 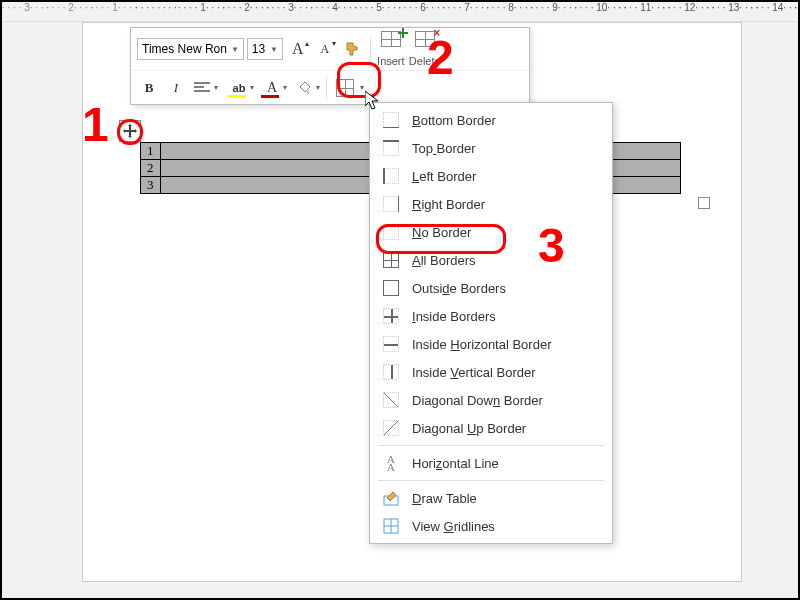 I want to click on align-button: ▾, so click(x=206, y=88).